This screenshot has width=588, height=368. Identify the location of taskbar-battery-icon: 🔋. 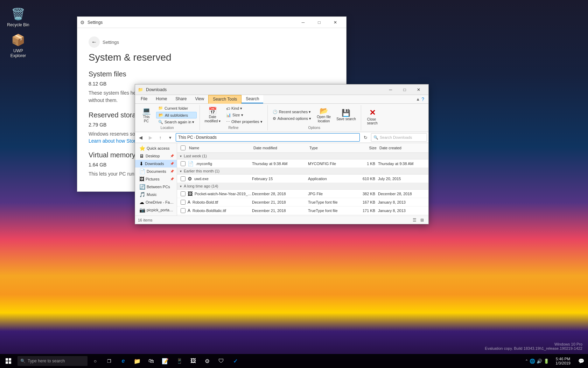
(546, 361).